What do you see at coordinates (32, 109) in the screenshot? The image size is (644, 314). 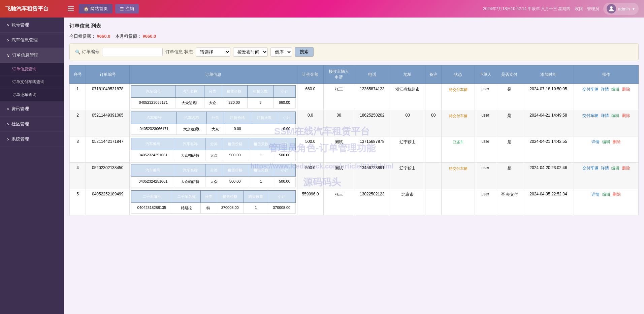 I see `sidebar-item-news: > 资讯管理` at bounding box center [32, 109].